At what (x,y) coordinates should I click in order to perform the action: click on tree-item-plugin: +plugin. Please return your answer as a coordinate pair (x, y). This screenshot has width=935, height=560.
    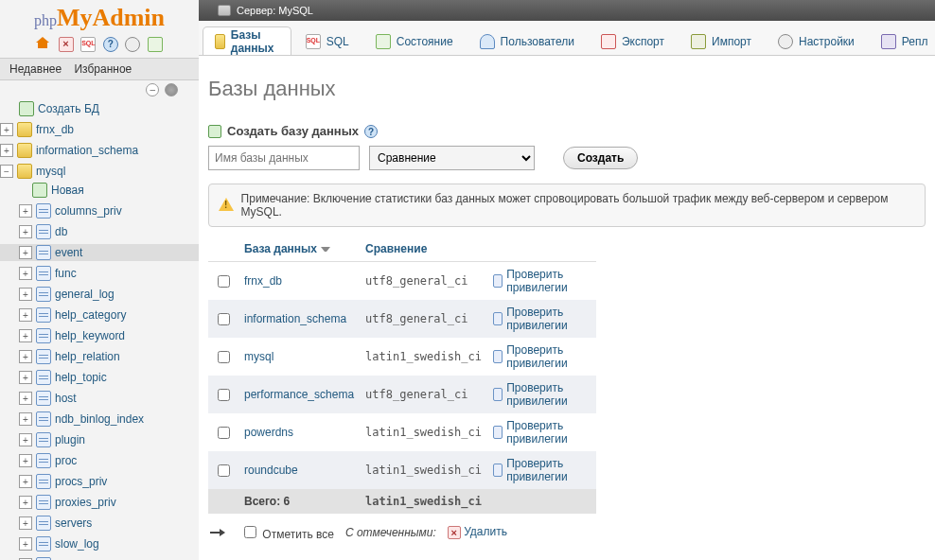
    Looking at the image, I should click on (99, 440).